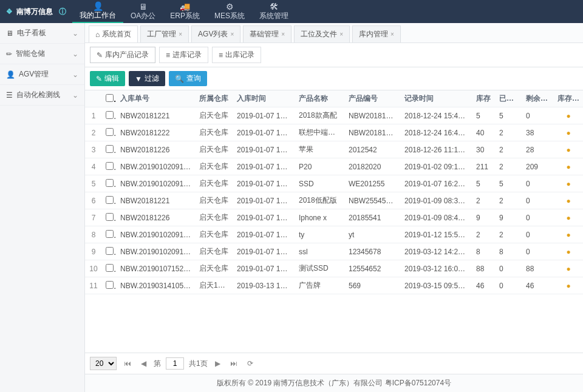 The width and height of the screenshot is (583, 392). I want to click on cell-no: NBW20181221, so click(156, 201).